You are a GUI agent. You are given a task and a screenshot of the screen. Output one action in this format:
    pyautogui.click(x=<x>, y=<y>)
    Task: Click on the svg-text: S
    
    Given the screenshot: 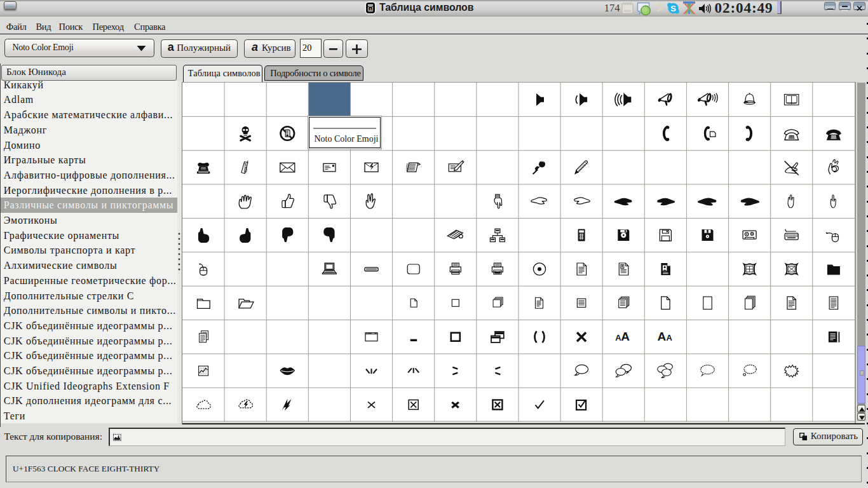 What is the action you would take?
    pyautogui.click(x=674, y=9)
    